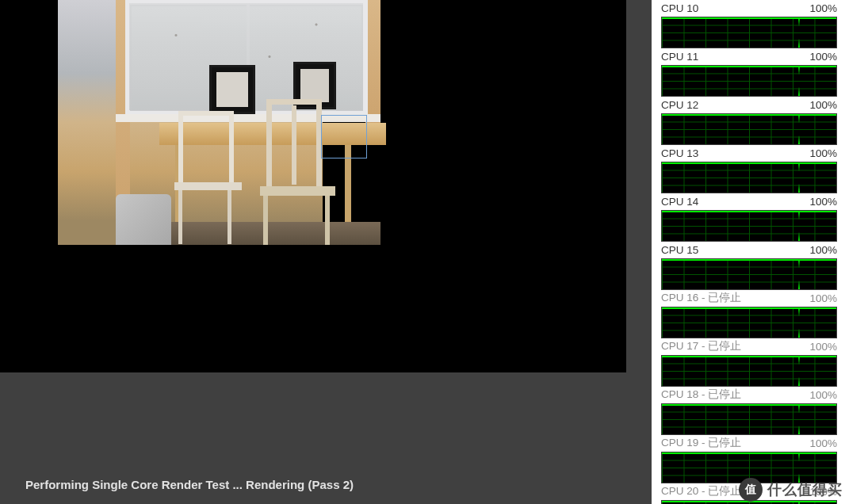 Image resolution: width=845 pixels, height=504 pixels. What do you see at coordinates (680, 154) in the screenshot?
I see `cpu-label: CPU 13` at bounding box center [680, 154].